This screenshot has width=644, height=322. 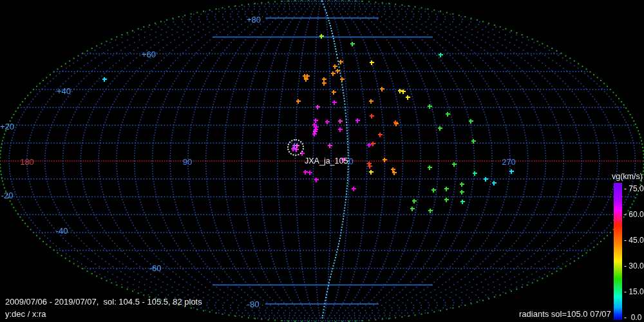 I want to click on dec-axis-label: -40, so click(x=62, y=231).